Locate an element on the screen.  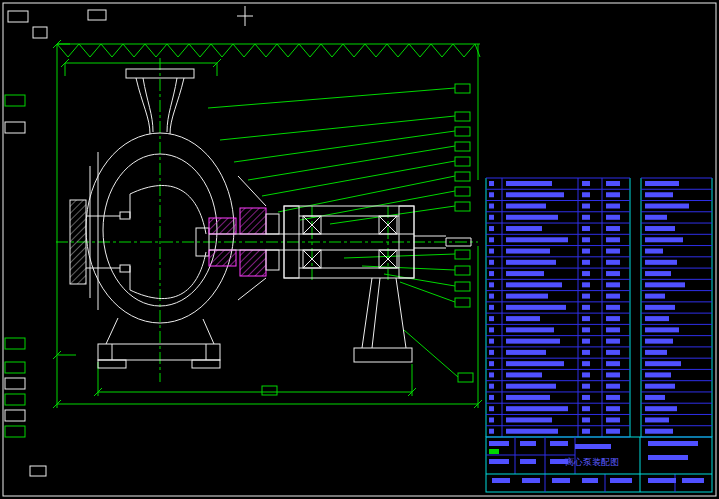
packing-hatch is located at coordinates (253, 221).